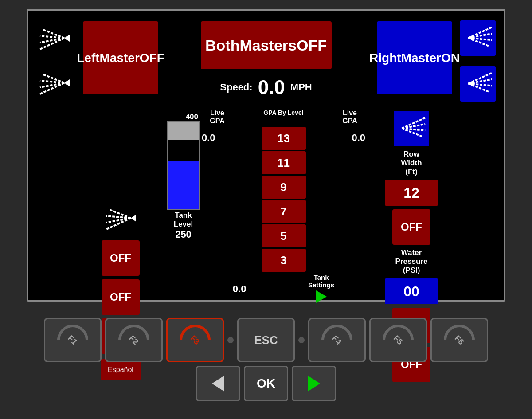  Describe the element at coordinates (411, 193) in the screenshot. I see `row-width-value: 12` at that location.